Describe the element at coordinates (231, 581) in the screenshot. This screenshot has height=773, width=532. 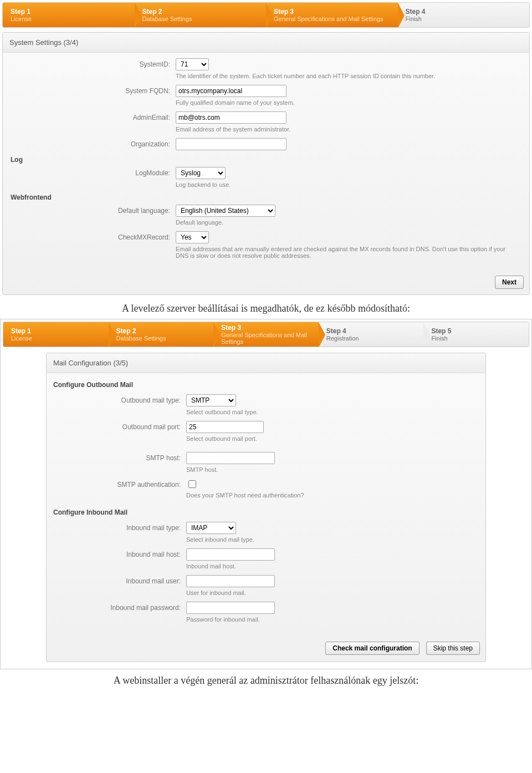
I see `inbound-user-input` at that location.